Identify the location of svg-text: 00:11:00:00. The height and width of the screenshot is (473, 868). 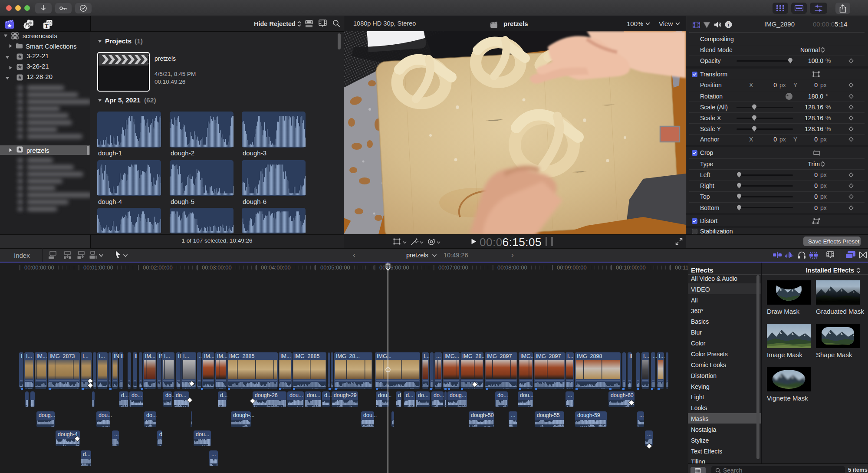
(681, 267).